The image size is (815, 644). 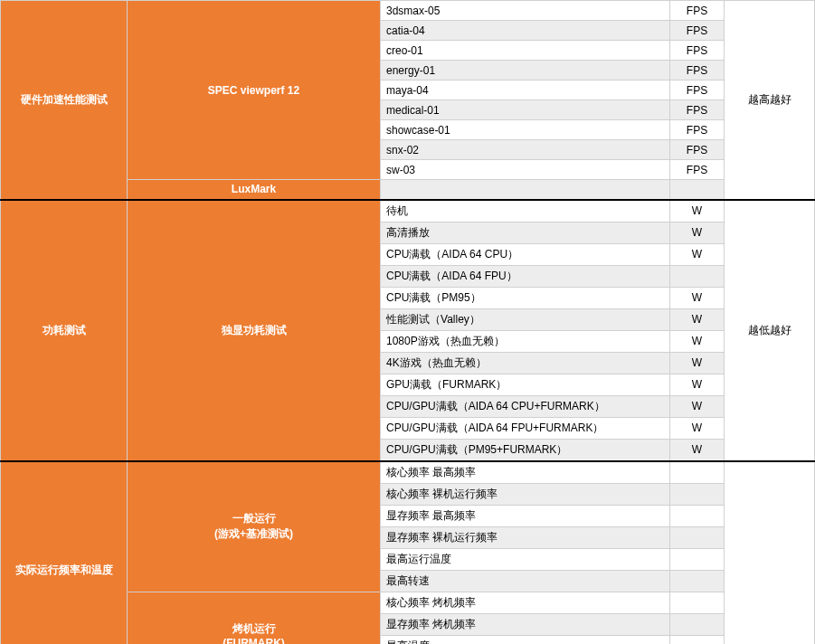 I want to click on power-row-name: 性能测试（Valley）, so click(x=526, y=319).